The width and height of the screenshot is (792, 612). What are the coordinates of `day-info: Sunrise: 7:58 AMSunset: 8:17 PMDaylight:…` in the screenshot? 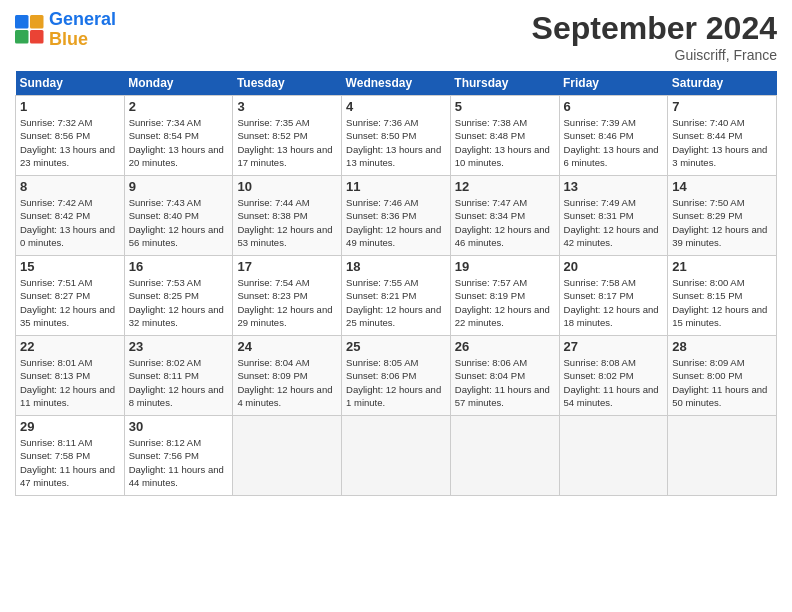 It's located at (614, 302).